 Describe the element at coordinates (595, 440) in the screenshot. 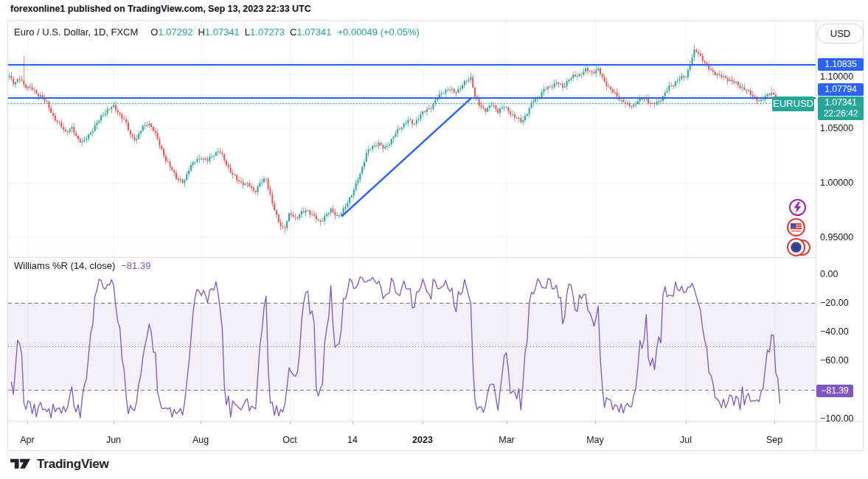

I see `time-tick-label: May` at that location.